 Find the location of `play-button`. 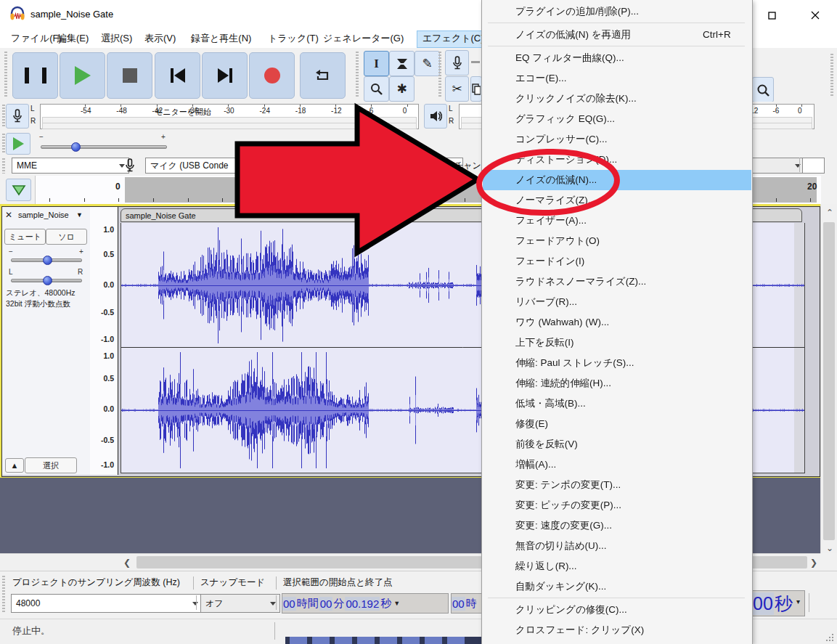

play-button is located at coordinates (83, 76).